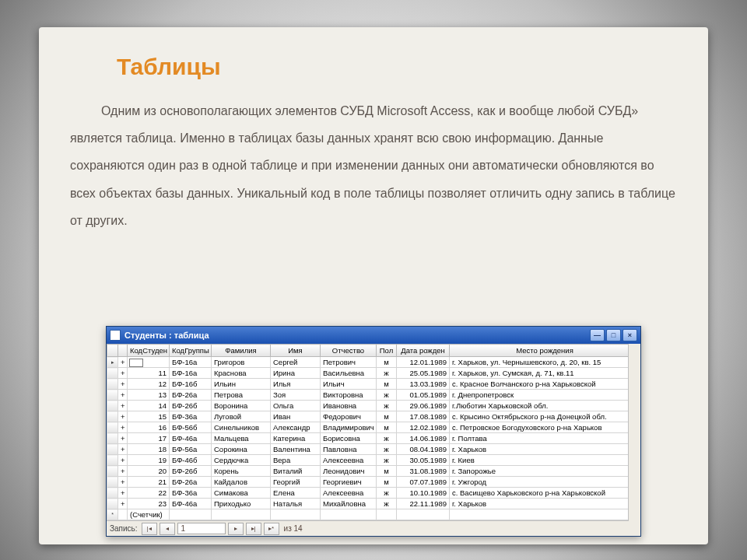 The width and height of the screenshot is (747, 560). Describe the element at coordinates (349, 428) in the screenshot. I see `cell-patronymic: Владимирович` at that location.